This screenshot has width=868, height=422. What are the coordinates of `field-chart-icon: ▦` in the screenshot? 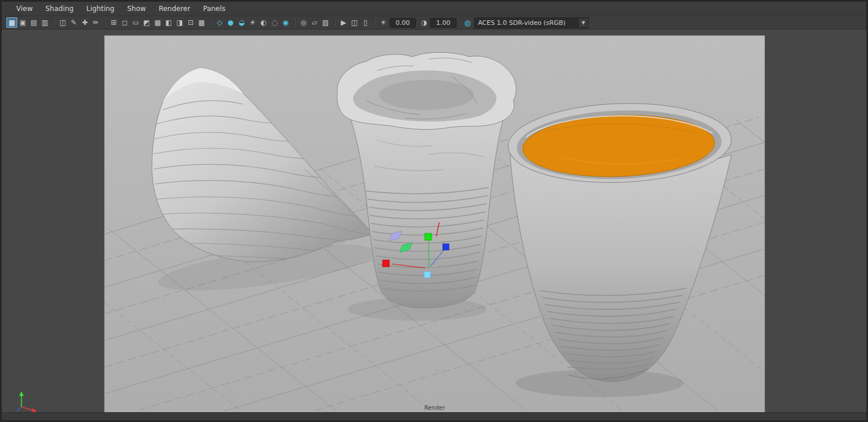 It's located at (157, 23).